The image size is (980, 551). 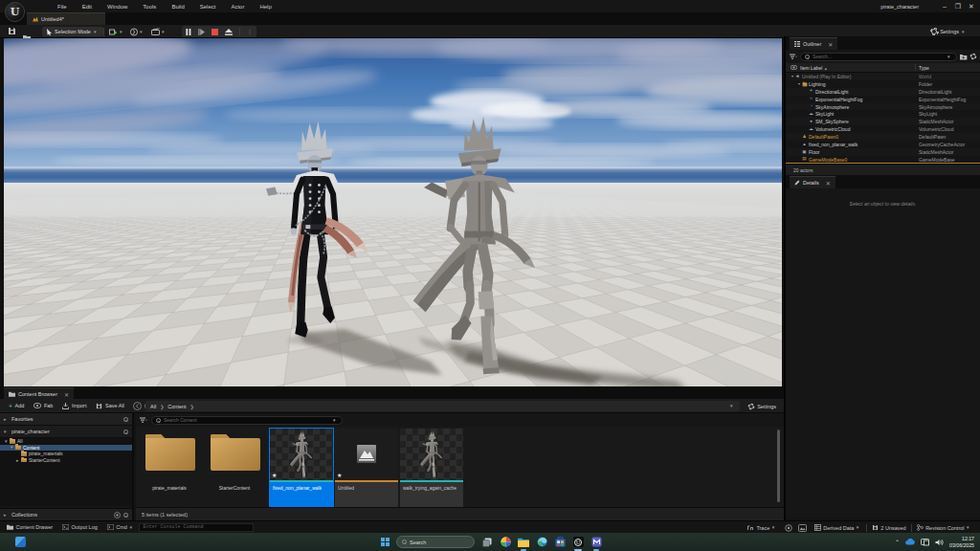 What do you see at coordinates (972, 55) in the screenshot?
I see `outliner-settings-icon` at bounding box center [972, 55].